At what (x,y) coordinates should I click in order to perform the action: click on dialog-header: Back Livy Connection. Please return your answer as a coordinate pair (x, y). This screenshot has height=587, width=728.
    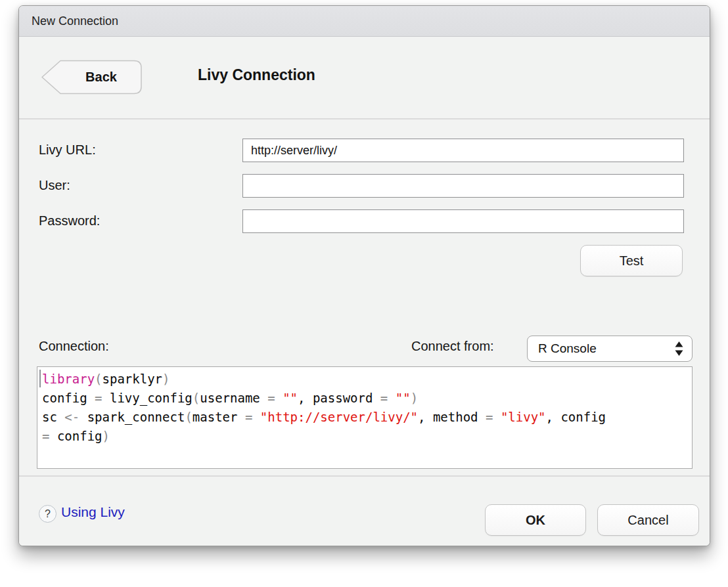
    Looking at the image, I should click on (364, 78).